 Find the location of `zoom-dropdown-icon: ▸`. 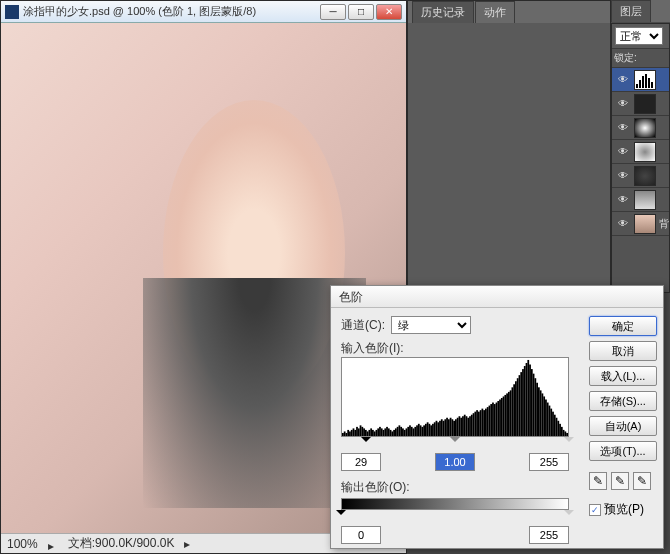

zoom-dropdown-icon: ▸ is located at coordinates (53, 544).